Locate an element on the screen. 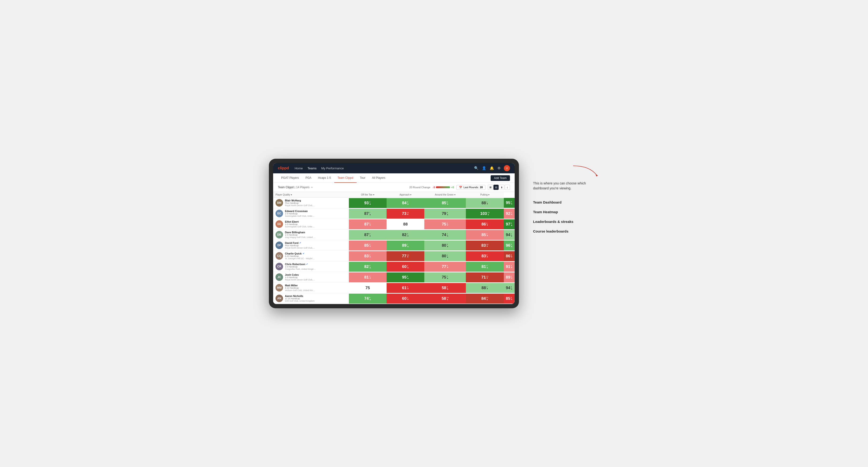 The image size is (868, 467). score-cell-approach: 75 2▲ is located at coordinates (445, 277).